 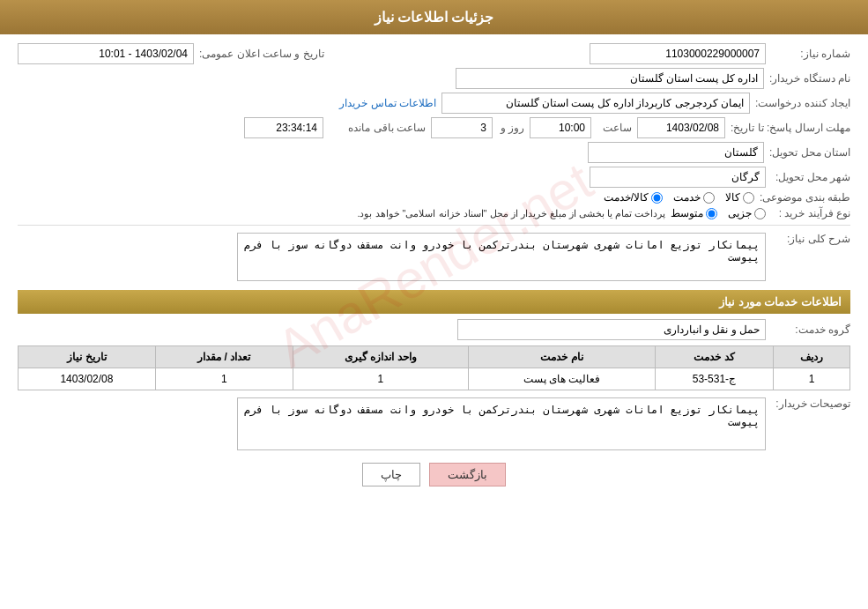 What do you see at coordinates (106, 54) in the screenshot?
I see `tarikh-input` at bounding box center [106, 54].